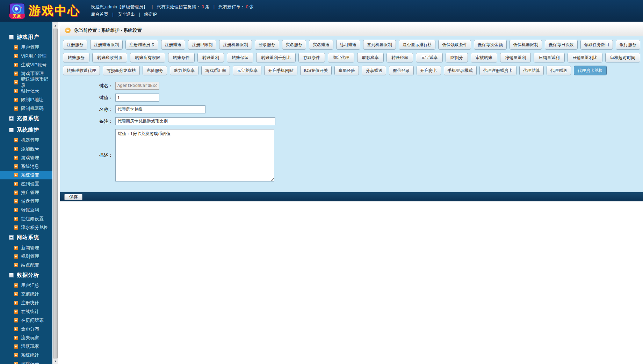 The height and width of the screenshot is (364, 643). What do you see at coordinates (455, 45) in the screenshot?
I see `setting-tab-button: 低保领取条件` at bounding box center [455, 45].